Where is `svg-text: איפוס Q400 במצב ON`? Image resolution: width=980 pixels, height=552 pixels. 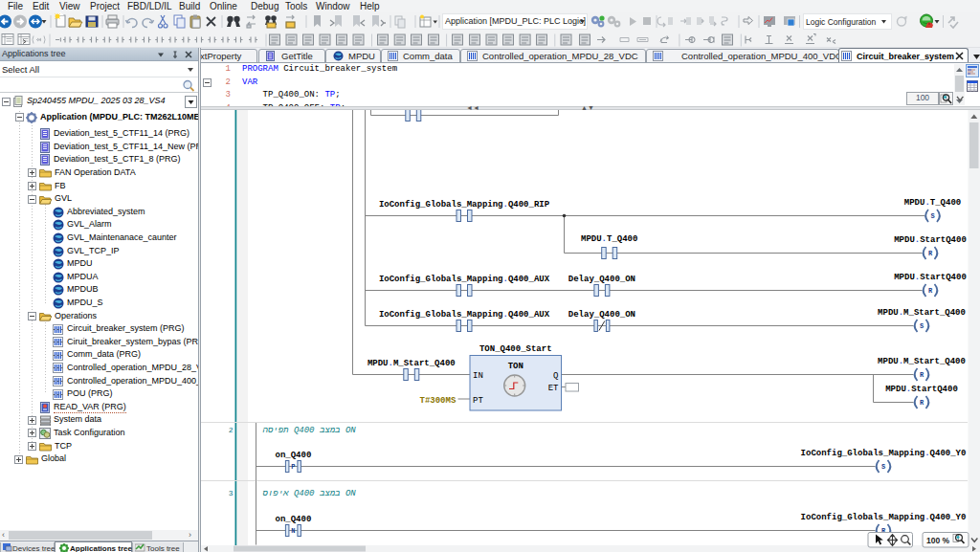
svg-text: איפוס Q400 במצב ON is located at coordinates (310, 494).